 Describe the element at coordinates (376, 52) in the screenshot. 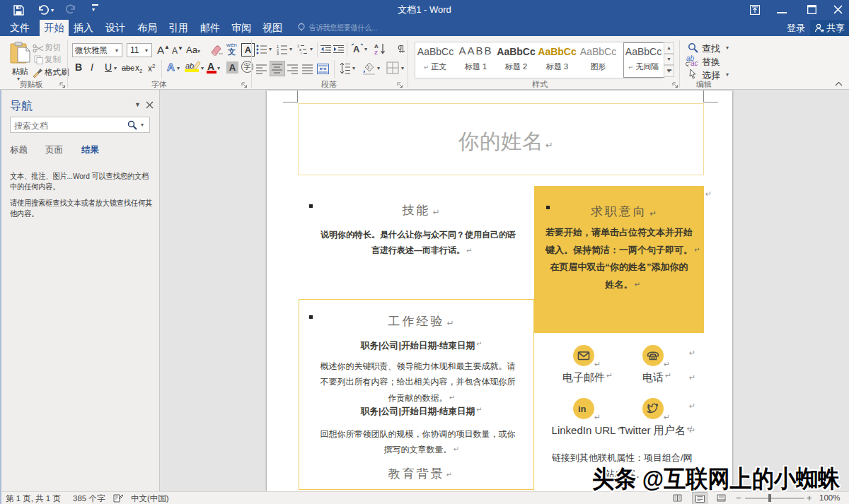

I see `svg-text: Z` at that location.